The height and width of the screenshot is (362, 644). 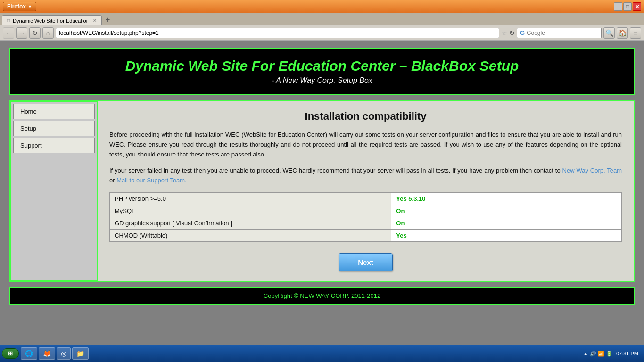 What do you see at coordinates (506, 198) in the screenshot?
I see `compat-value: Yes 5.3.10` at bounding box center [506, 198].